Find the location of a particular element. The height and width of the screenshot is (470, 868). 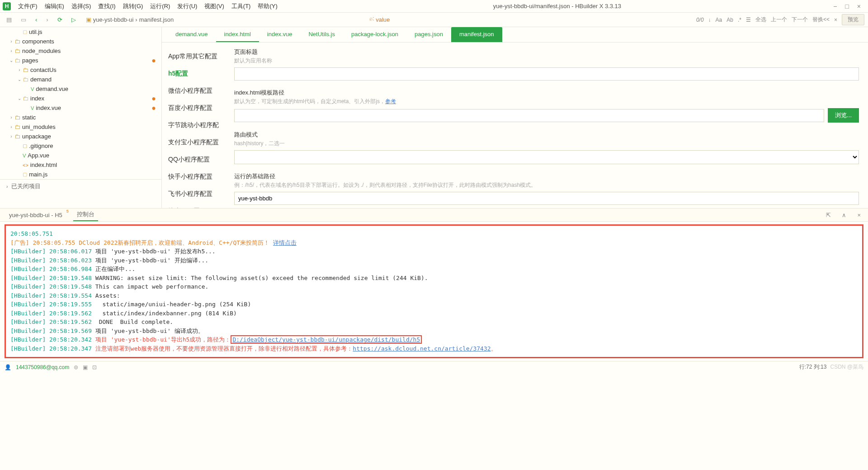

open-file-icon: ▭ is located at coordinates (24, 20).